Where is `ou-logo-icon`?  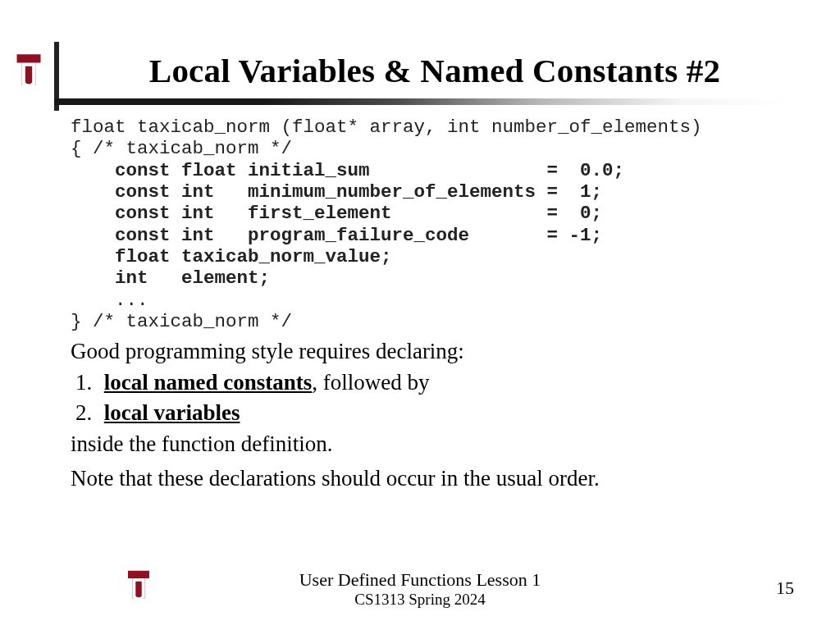 ou-logo-icon is located at coordinates (29, 75).